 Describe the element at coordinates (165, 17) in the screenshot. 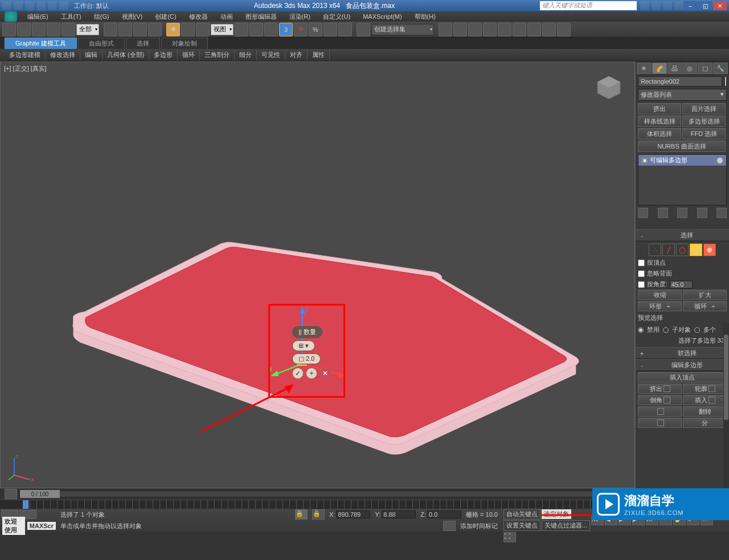

I see `menu-create: 创建(C)` at that location.